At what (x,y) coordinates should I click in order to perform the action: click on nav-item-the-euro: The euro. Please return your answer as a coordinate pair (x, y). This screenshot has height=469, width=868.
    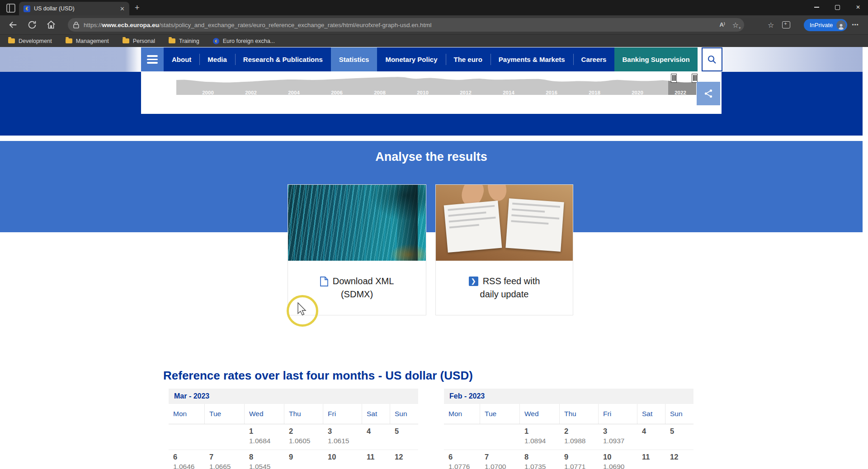
    Looking at the image, I should click on (468, 60).